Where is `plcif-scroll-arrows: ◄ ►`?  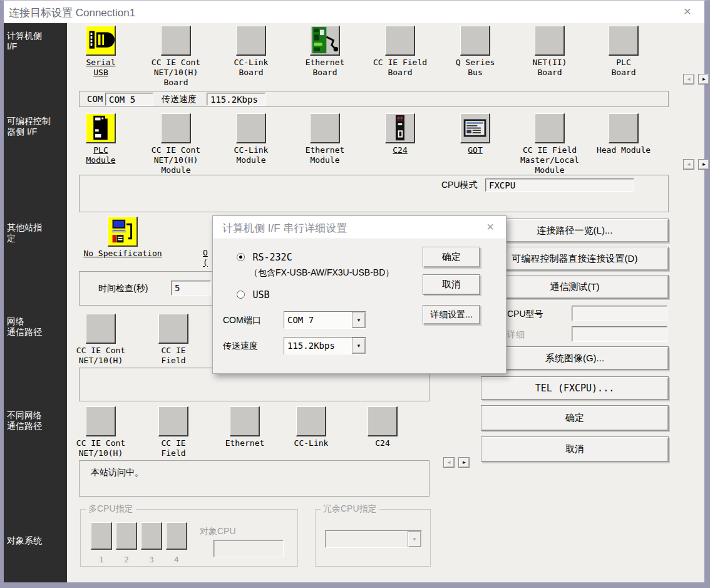
plcif-scroll-arrows: ◄ ► is located at coordinates (696, 163).